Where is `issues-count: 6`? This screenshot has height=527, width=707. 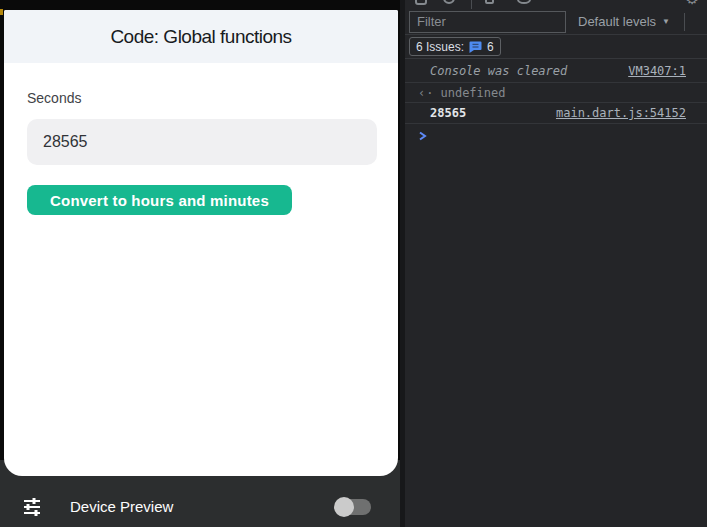 issues-count: 6 is located at coordinates (490, 47).